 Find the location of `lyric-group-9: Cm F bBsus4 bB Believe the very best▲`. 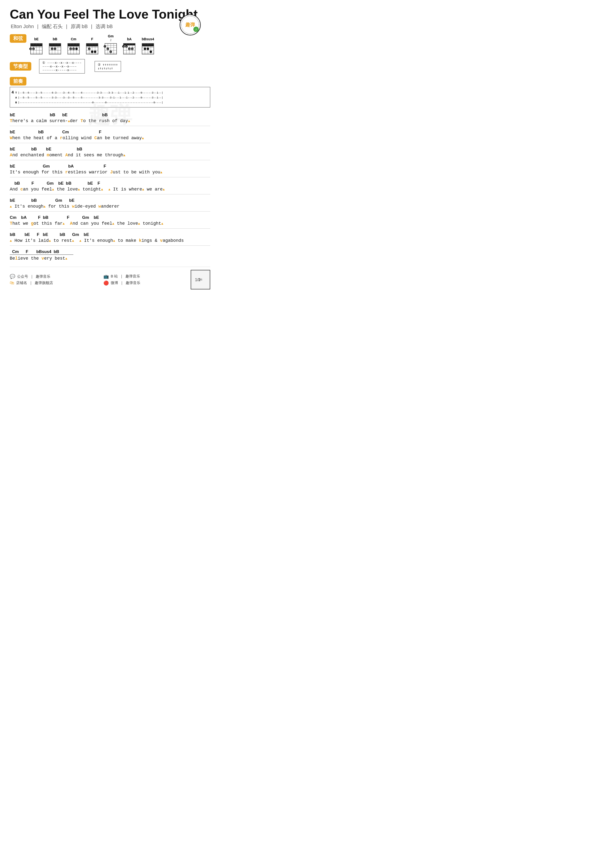

lyric-group-9: Cm F bBsus4 bB Believe the very best▲ is located at coordinates (110, 256).